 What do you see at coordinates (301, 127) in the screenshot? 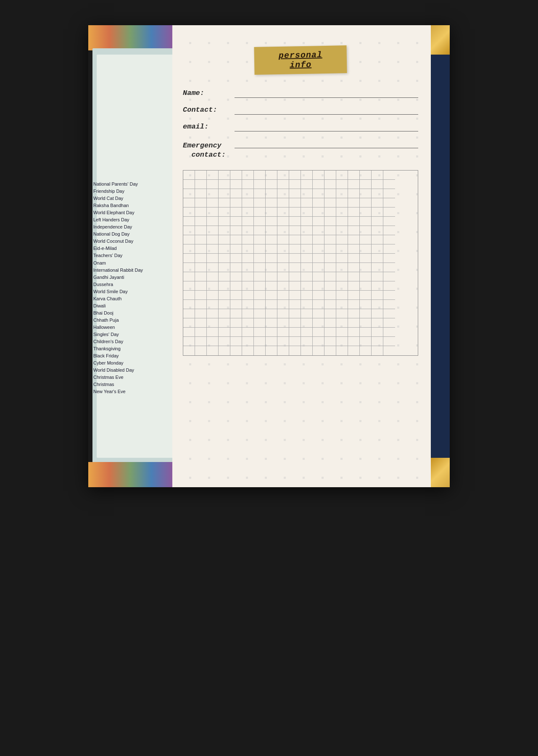
I see `email-field: email:` at bounding box center [301, 127].